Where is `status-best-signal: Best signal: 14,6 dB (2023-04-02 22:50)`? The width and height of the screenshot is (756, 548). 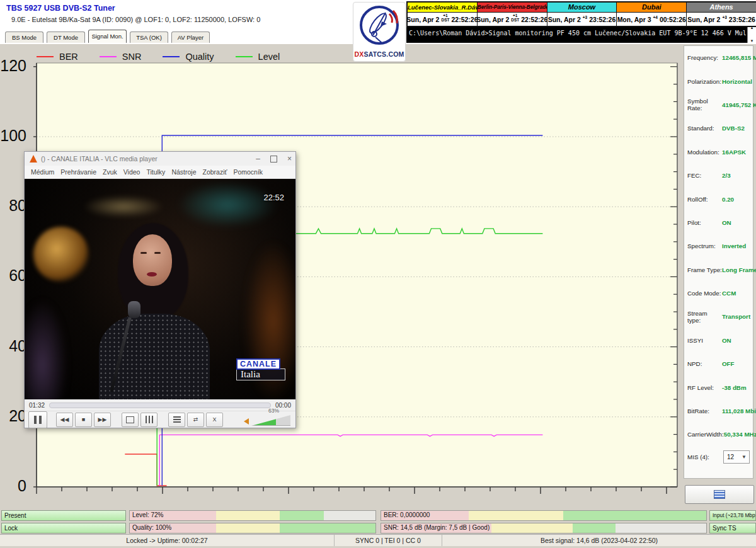
status-best-signal: Best signal: 14,6 dB (2023-04-02 22:50) is located at coordinates (599, 540).